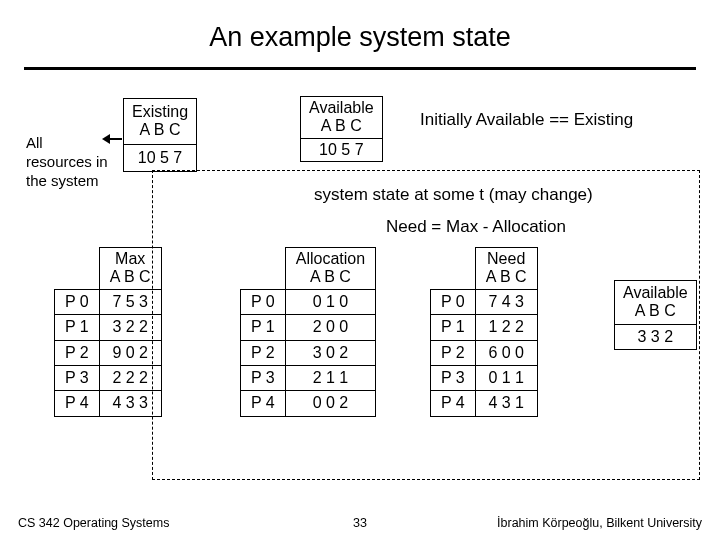 This screenshot has width=720, height=540. I want to click on table-row: P 13 2 2, so click(108, 328).